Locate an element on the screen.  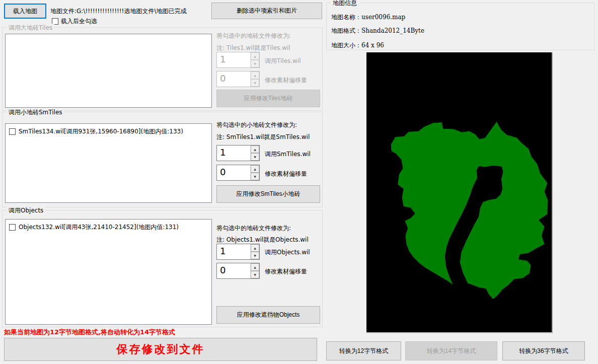
objects-list-item: Objects132.wil[调用43张,21410-21452](地图内值:1… is located at coordinates (109, 226).